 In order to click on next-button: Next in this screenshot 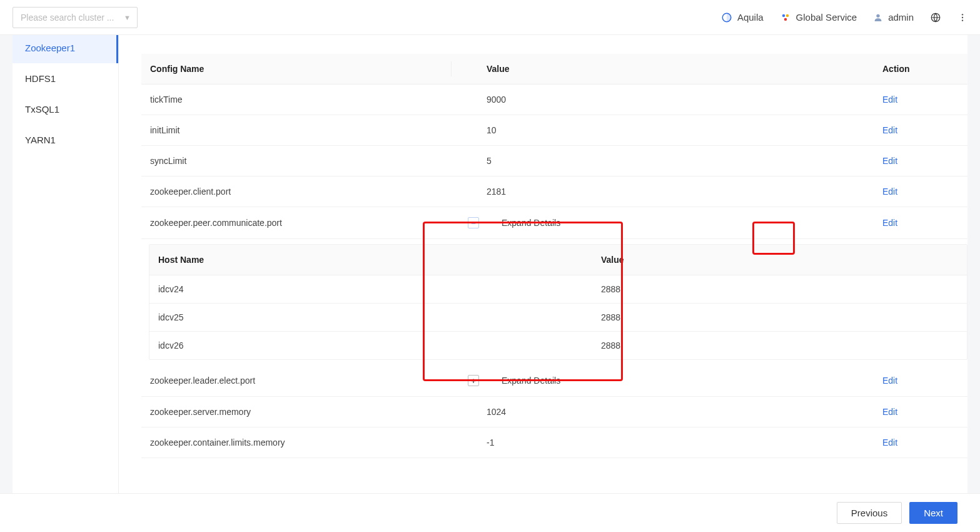, I will do `click(933, 506)`.